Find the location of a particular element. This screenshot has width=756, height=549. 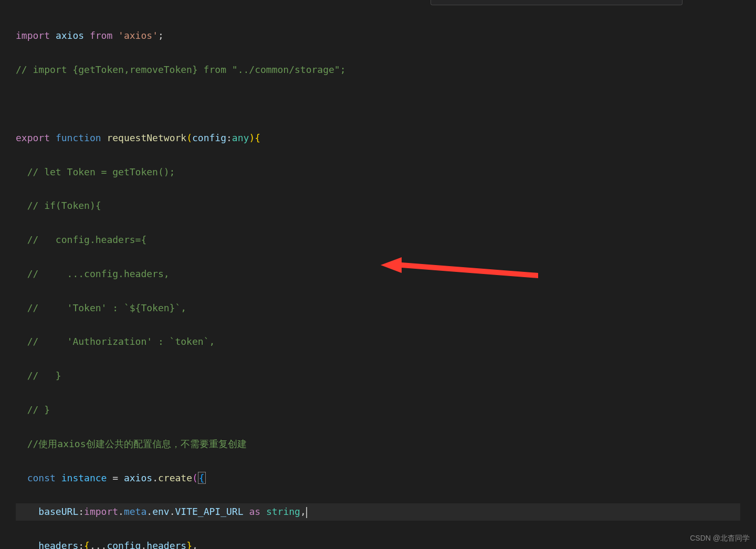

code-line-highlighted: baseURL:import.meta.env.VITE_API_URL as … is located at coordinates (378, 512).